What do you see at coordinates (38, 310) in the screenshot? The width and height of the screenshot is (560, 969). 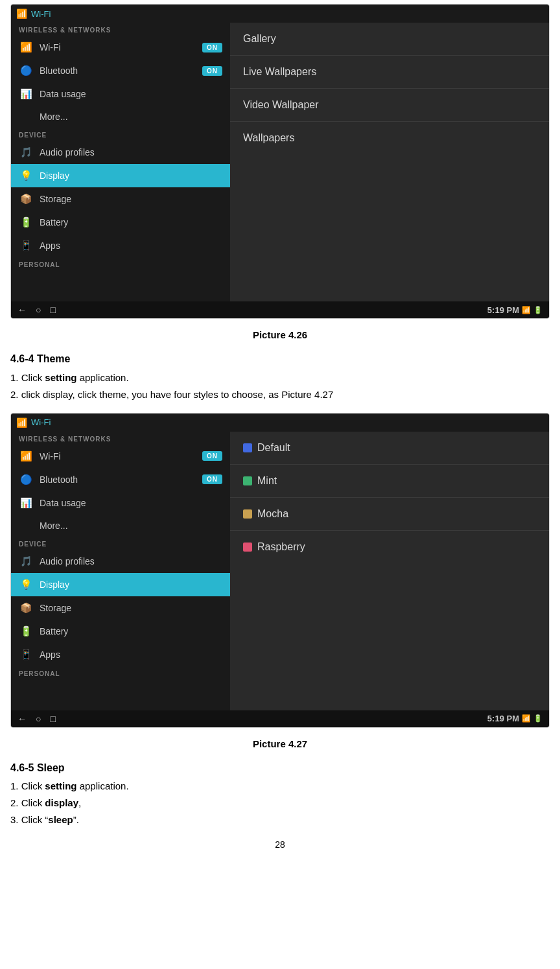 I see `home-icon-1: ○` at bounding box center [38, 310].